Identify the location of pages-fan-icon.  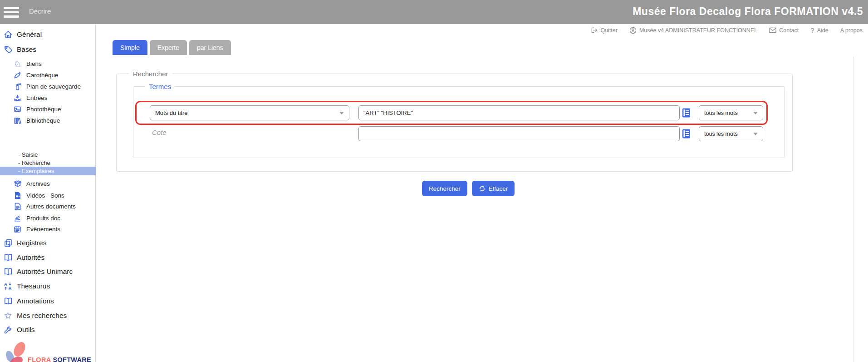
(17, 218).